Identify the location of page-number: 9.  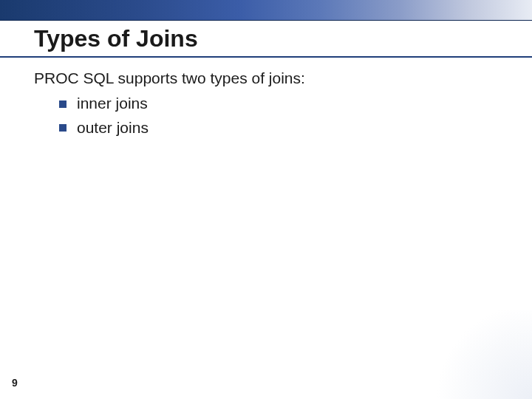
(15, 383).